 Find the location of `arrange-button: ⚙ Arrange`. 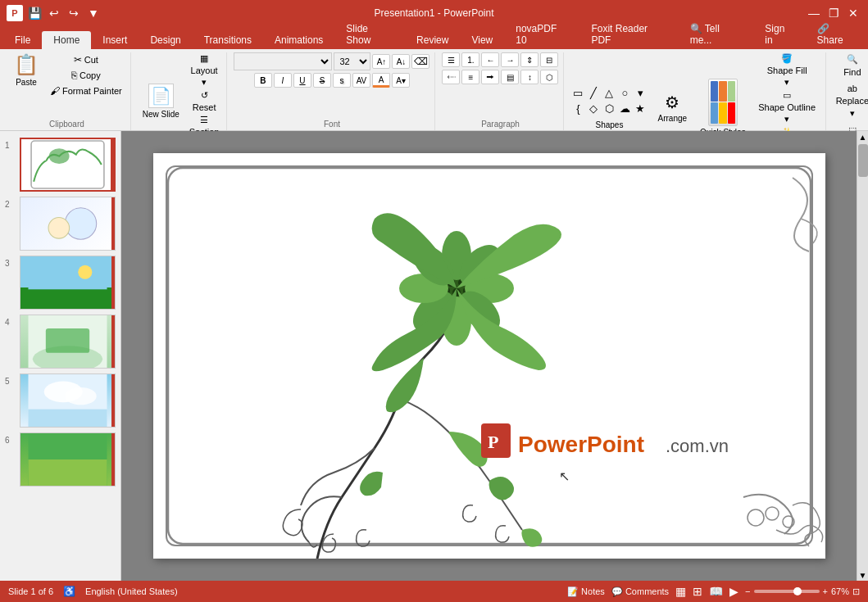

arrange-button: ⚙ Arrange is located at coordinates (672, 108).